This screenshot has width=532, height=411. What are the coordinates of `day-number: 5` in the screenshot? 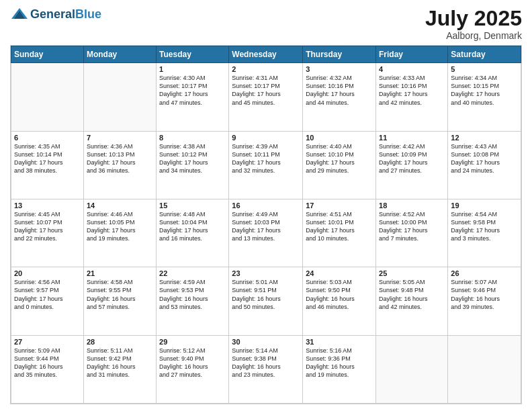 It's located at (484, 69).